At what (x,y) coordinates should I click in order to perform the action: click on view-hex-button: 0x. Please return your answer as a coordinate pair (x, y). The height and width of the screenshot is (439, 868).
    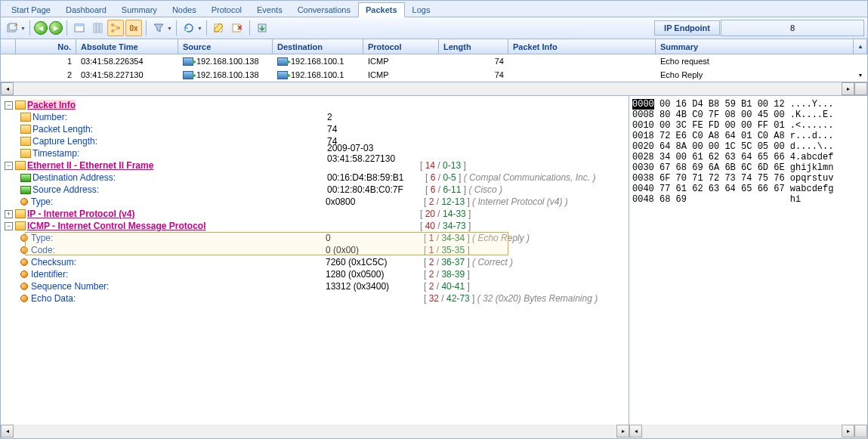
    Looking at the image, I should click on (134, 28).